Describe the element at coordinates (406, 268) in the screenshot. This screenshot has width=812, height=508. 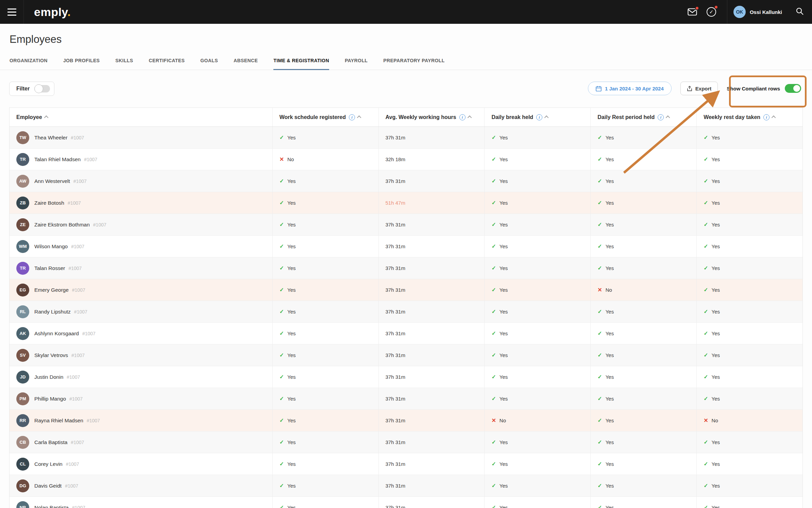
I see `table-row: TRTalan Rosser#1007✓Yes37h 31m✓Yes✓Yes✓Y…` at that location.